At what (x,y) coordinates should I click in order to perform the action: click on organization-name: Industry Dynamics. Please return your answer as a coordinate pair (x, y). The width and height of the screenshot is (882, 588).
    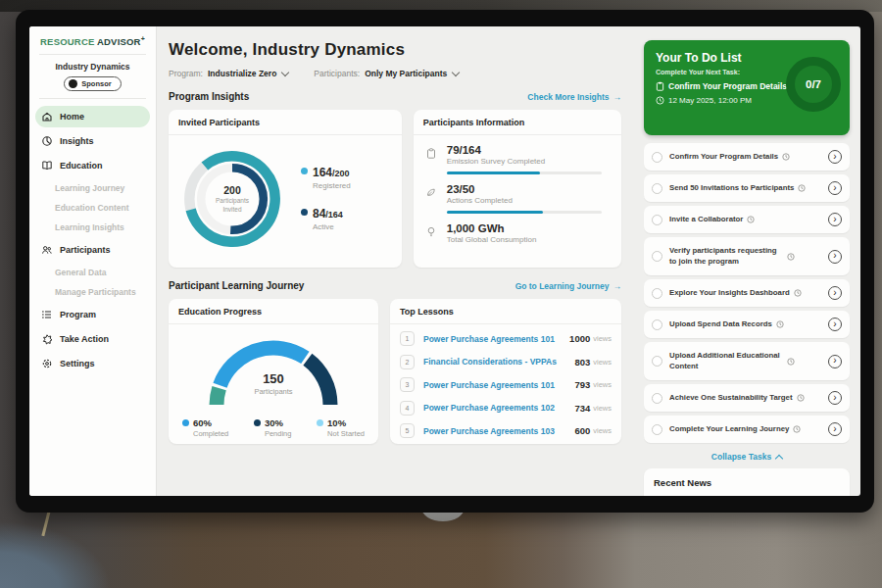
    Looking at the image, I should click on (92, 67).